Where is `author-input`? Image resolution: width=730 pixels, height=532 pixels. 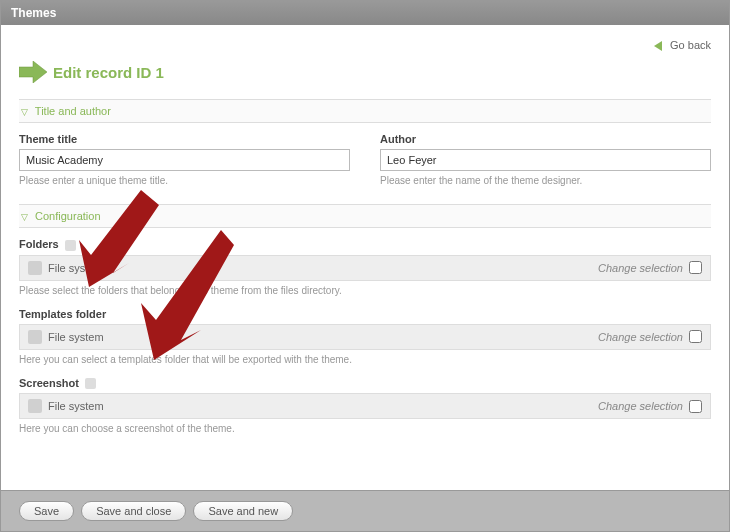 author-input is located at coordinates (546, 160).